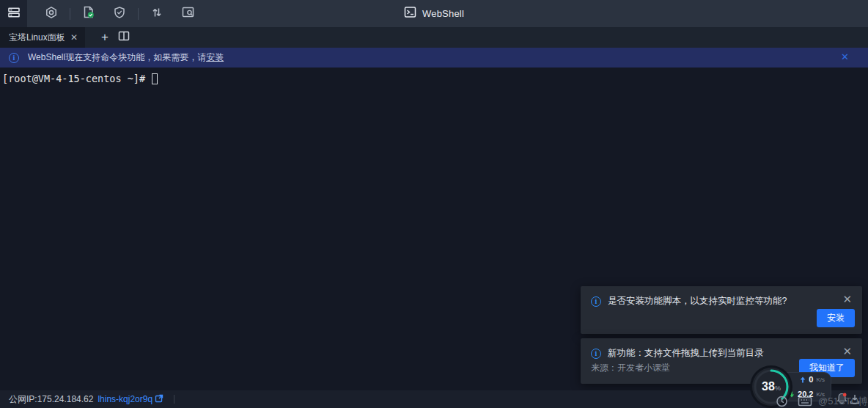 This screenshot has height=408, width=868. Describe the element at coordinates (124, 37) in the screenshot. I see `split-view-icon` at that location.